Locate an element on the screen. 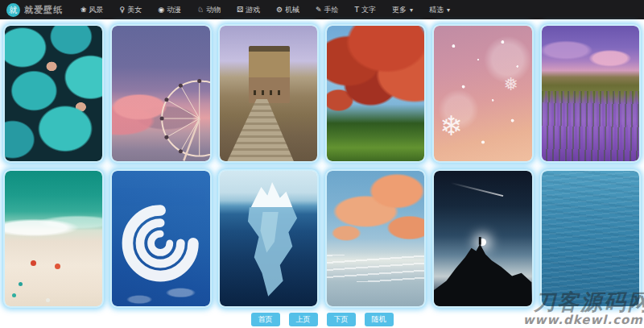 The width and height of the screenshot is (644, 328). lavender-field-image is located at coordinates (591, 93).